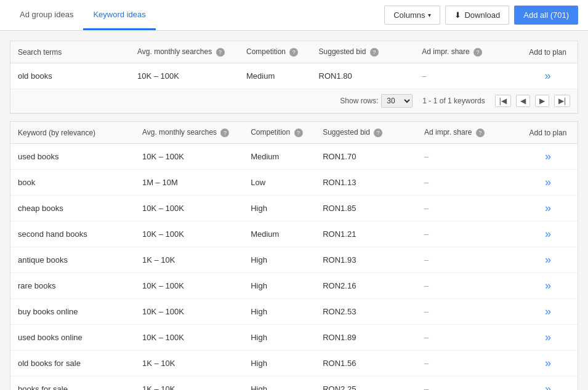 The image size is (588, 390). Describe the element at coordinates (359, 101) in the screenshot. I see `show-rows-label: Show rows:` at that location.